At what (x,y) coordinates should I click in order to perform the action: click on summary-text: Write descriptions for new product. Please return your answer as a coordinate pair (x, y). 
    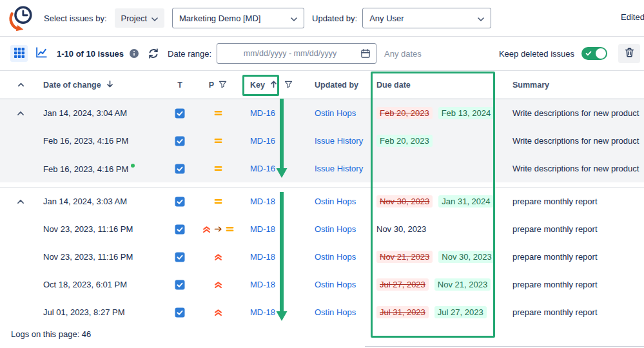
    Looking at the image, I should click on (570, 169).